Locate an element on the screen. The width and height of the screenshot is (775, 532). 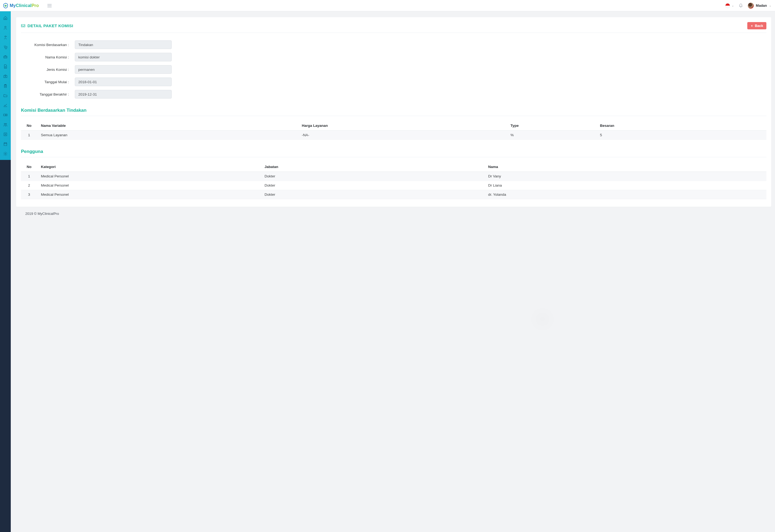
section-title-tindakan: Komisi Berdasarkan Tindakan is located at coordinates (394, 110).